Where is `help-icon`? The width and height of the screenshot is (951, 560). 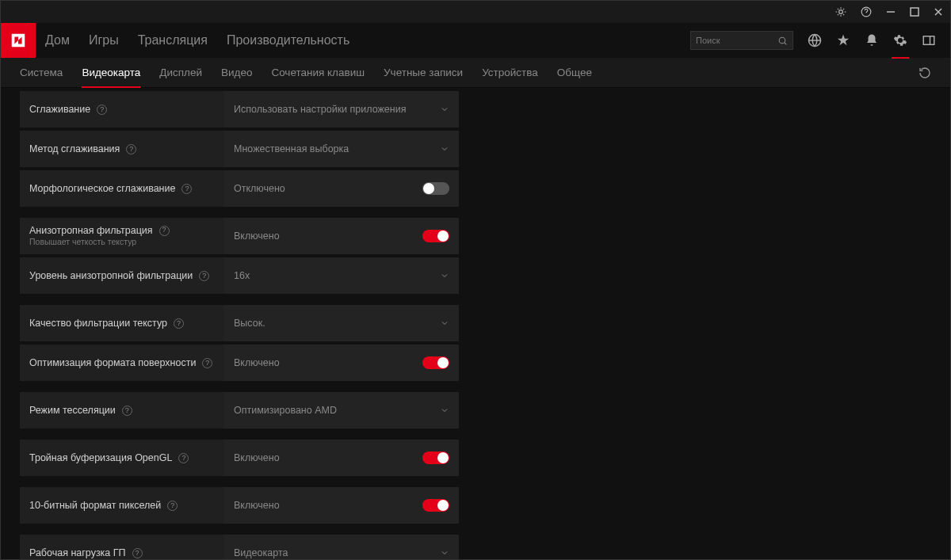
help-icon is located at coordinates (866, 12).